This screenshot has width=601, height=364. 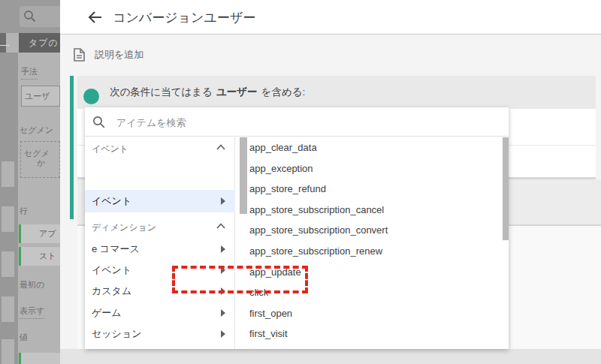 I want to click on background-top-header: 「, so click(x=30, y=17).